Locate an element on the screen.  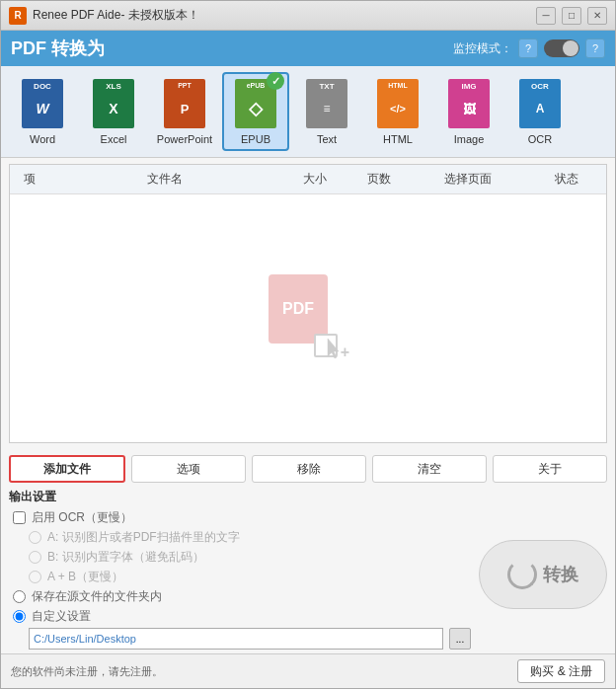
col-index: 项 is located at coordinates (30, 180).